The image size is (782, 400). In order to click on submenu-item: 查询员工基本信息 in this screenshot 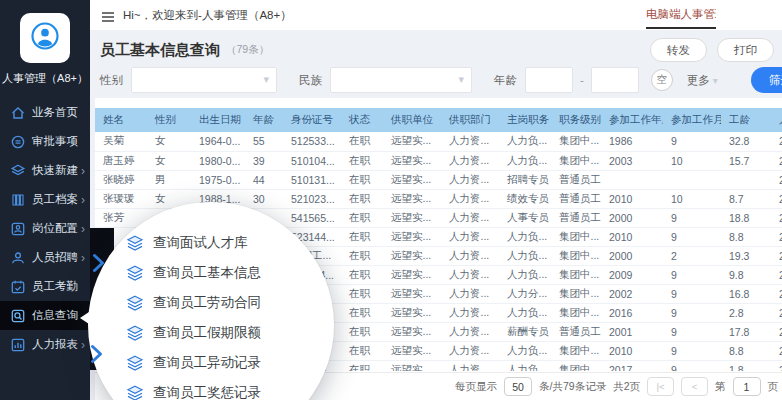, I will do `click(194, 273)`.